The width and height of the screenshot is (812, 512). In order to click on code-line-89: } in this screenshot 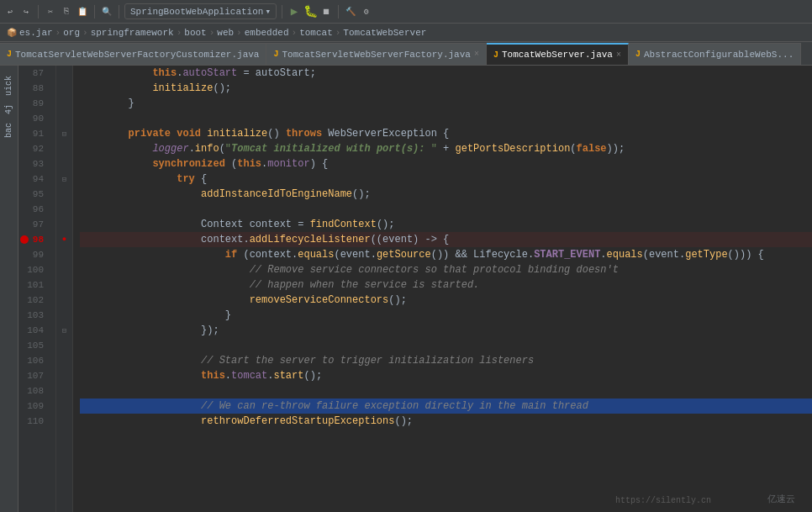, I will do `click(446, 103)`.